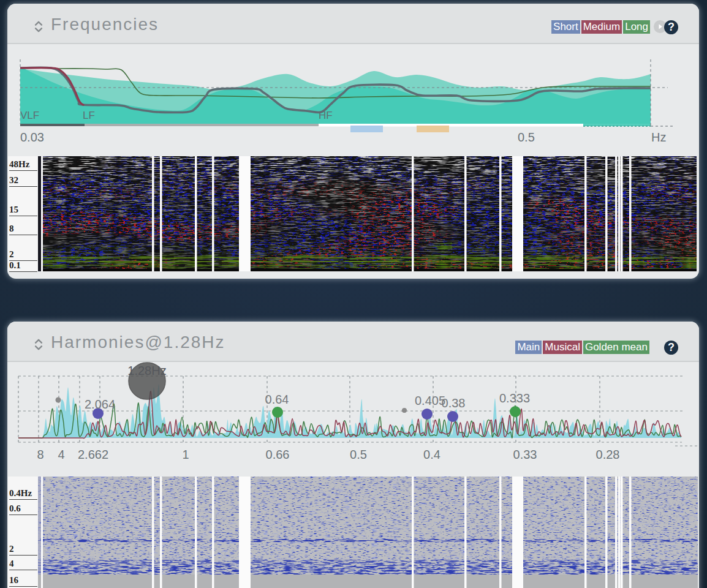 The image size is (707, 588). I want to click on svg-text: 0.03, so click(32, 137).